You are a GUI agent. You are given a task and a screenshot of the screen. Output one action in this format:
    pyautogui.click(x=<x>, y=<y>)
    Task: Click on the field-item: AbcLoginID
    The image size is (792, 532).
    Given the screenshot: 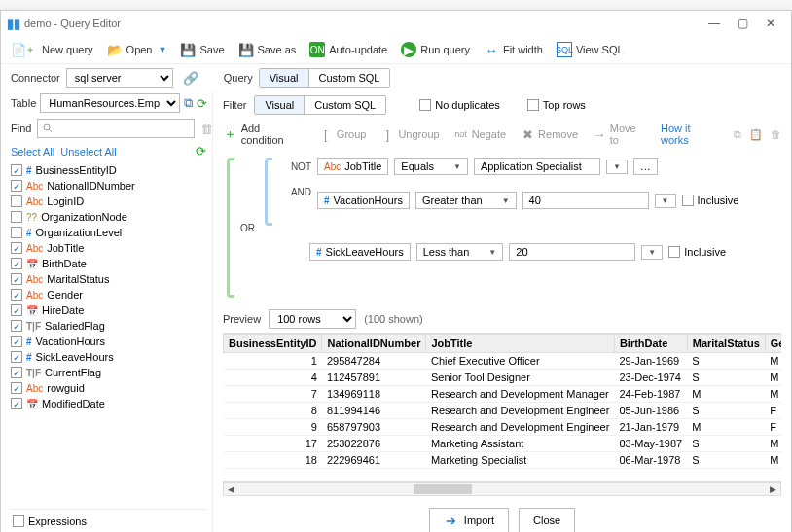 What is the action you would take?
    pyautogui.click(x=109, y=201)
    